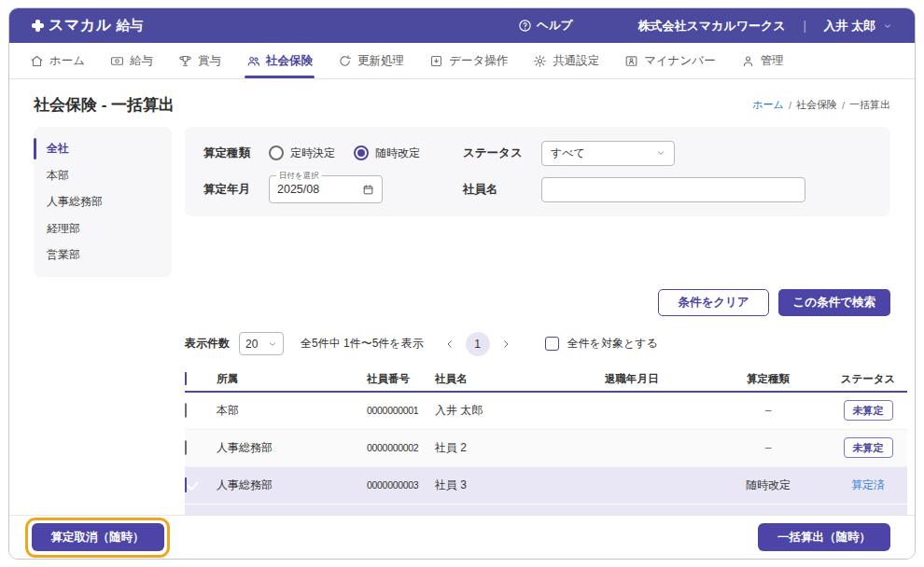  Describe the element at coordinates (656, 379) in the screenshot. I see `column-header: 退職年月日` at that location.